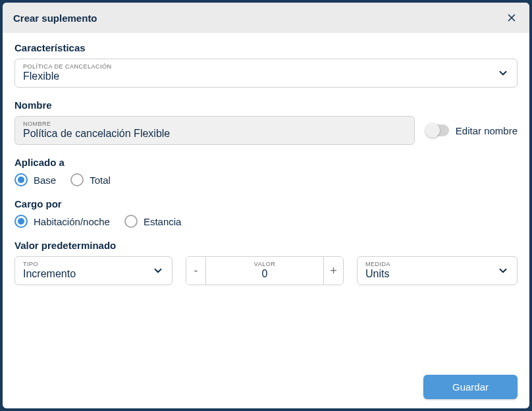 Image resolution: width=532 pixels, height=411 pixels. Describe the element at coordinates (49, 264) in the screenshot. I see `tipo-label: TIPO` at that location.